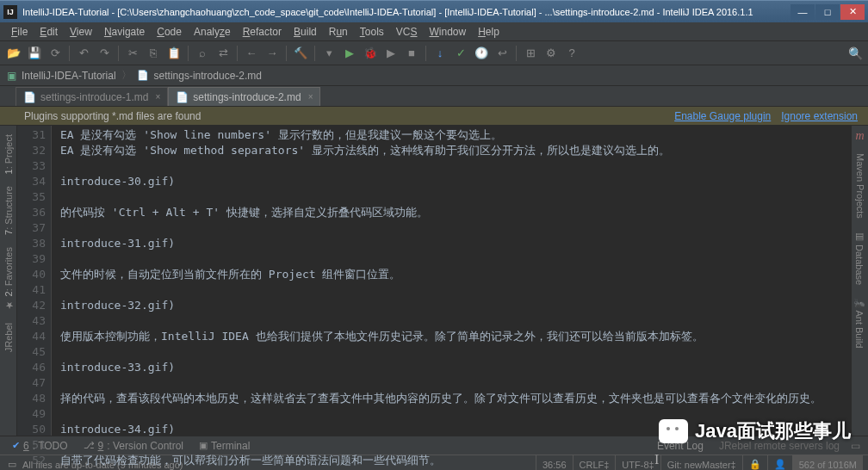 The height and width of the screenshot is (470, 868). Describe the element at coordinates (262, 32) in the screenshot. I see `menu-refactor: Refactor` at that location.